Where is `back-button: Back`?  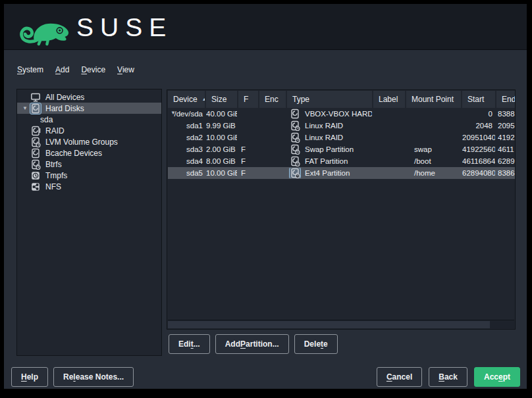 back-button: Back is located at coordinates (448, 377).